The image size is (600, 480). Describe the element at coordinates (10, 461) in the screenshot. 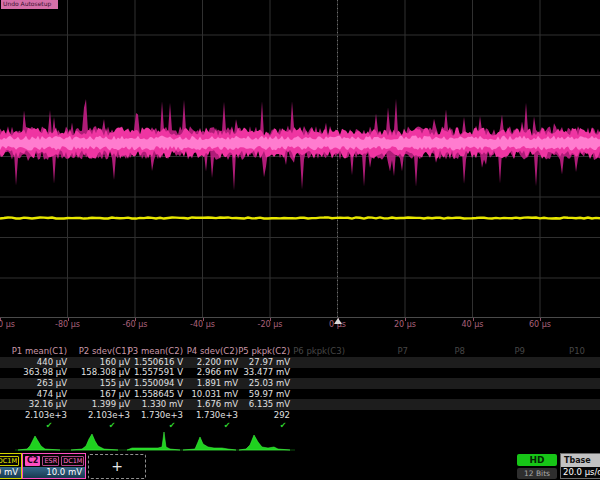

I see `c1-coupling-badge: DC1M` at that location.